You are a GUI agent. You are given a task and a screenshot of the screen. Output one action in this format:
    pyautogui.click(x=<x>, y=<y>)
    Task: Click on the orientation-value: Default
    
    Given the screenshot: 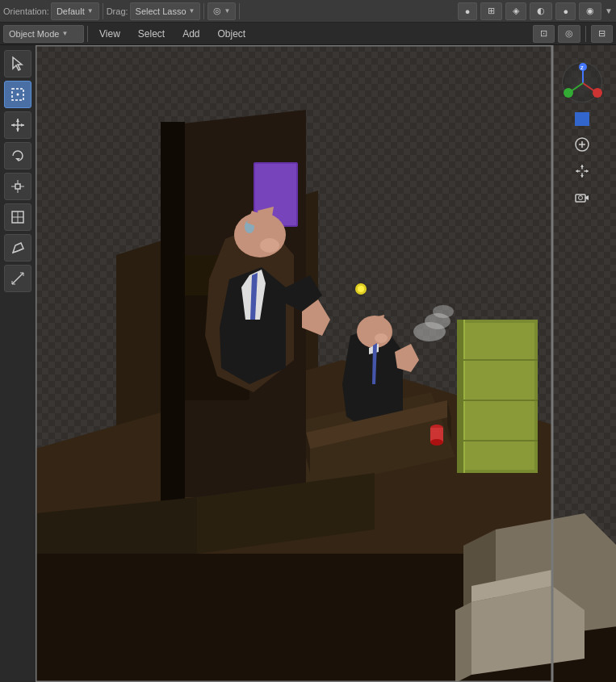 What is the action you would take?
    pyautogui.click(x=71, y=11)
    